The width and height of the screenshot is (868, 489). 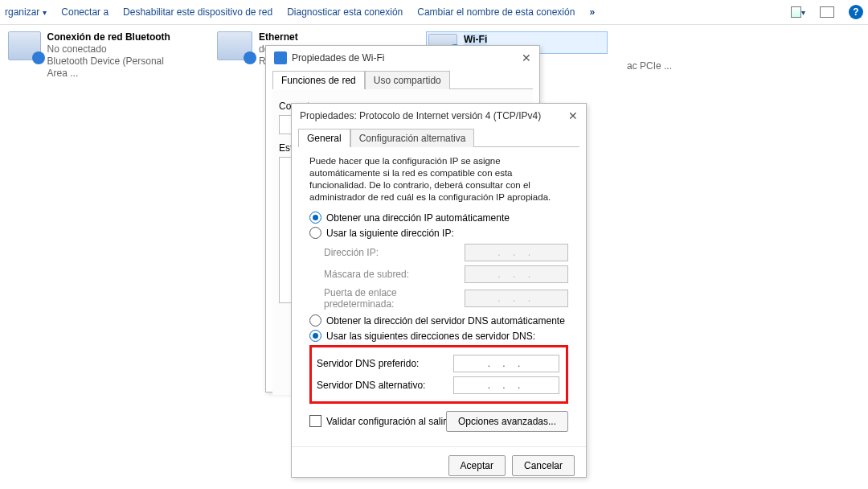 I want to click on radio-dns-manual: Usar las siguientes direcciones de servi…, so click(x=439, y=336).